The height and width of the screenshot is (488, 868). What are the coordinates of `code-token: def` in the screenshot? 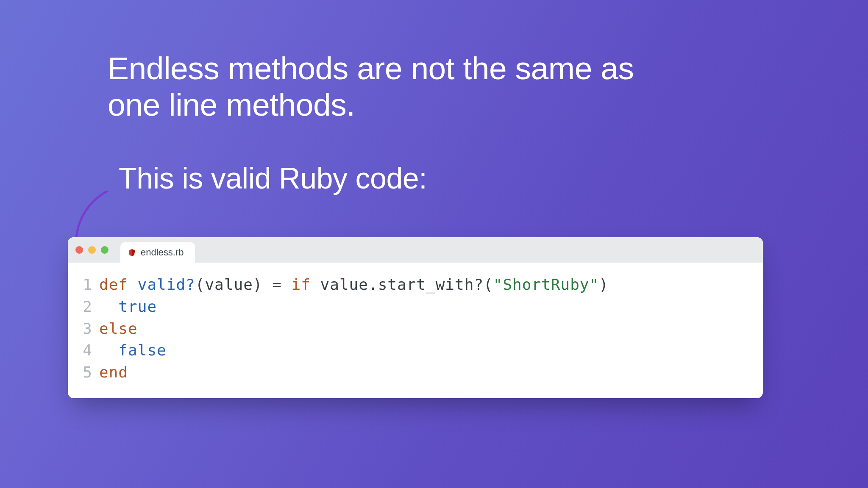 It's located at (119, 285).